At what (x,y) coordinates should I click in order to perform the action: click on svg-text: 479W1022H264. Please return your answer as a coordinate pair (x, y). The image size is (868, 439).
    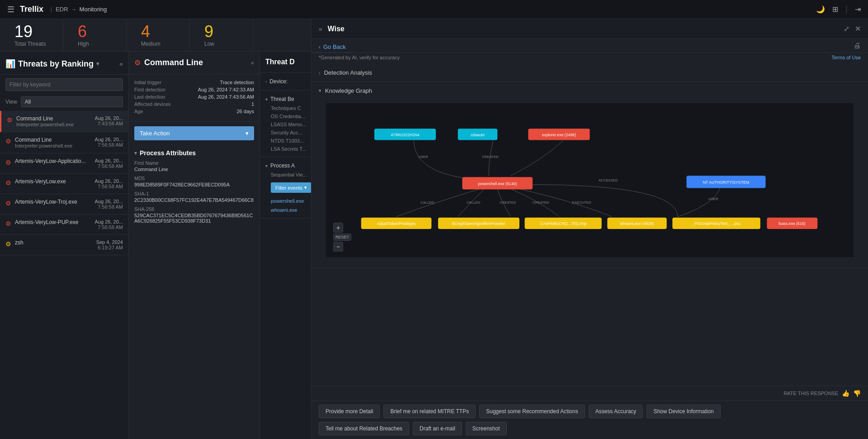
    Looking at the image, I should click on (405, 135).